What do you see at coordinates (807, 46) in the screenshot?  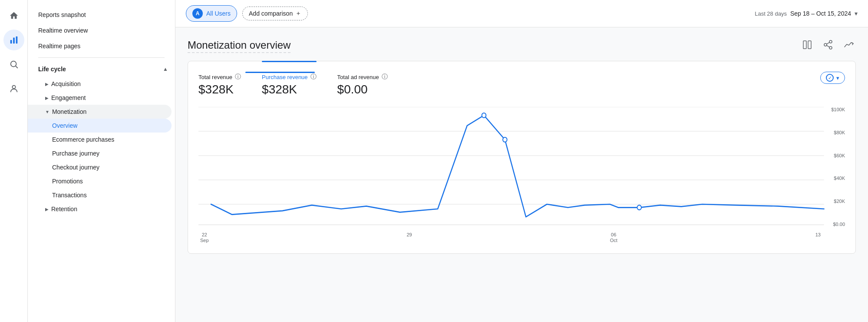 I see `compare-view-icon` at bounding box center [807, 46].